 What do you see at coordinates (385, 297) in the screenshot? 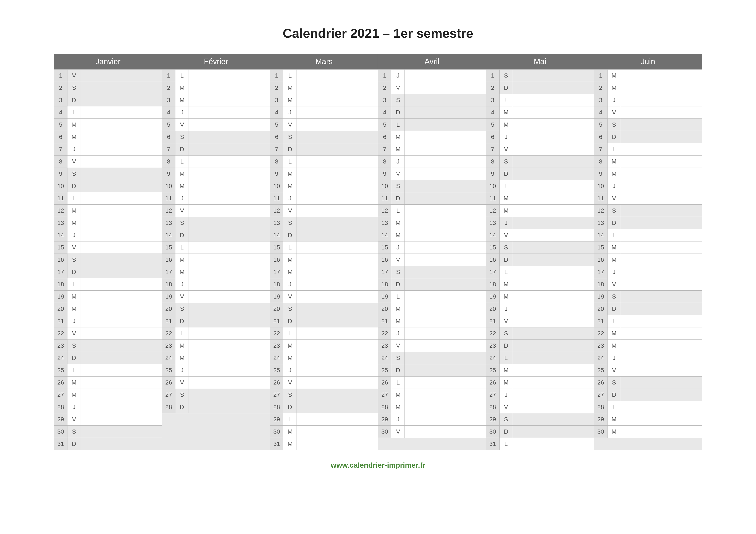
I see `day-number: 19` at bounding box center [385, 297].